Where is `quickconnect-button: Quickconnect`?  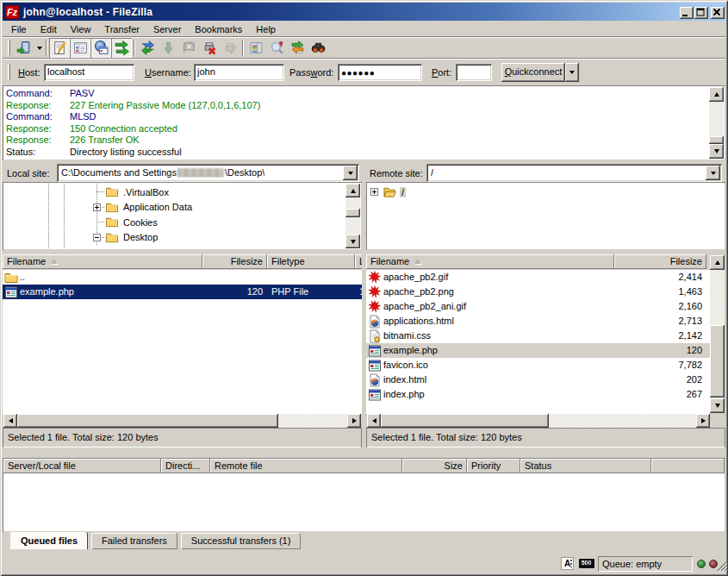
quickconnect-button: Quickconnect is located at coordinates (533, 72).